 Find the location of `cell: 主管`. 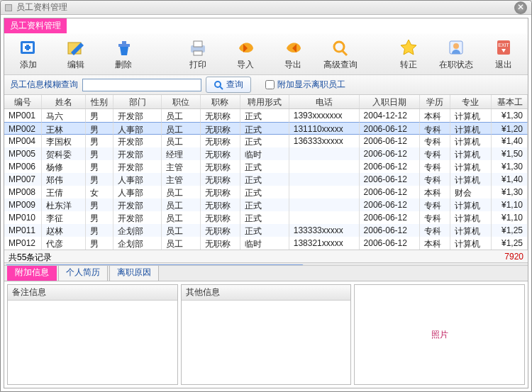

cell: 主管 is located at coordinates (182, 167).